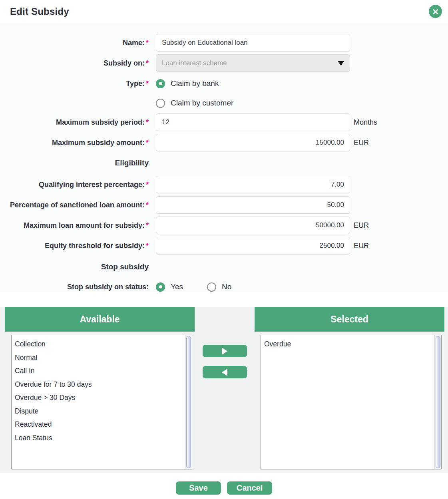  What do you see at coordinates (253, 63) in the screenshot?
I see `subsidy-on-select: Loan interest scheme` at bounding box center [253, 63].